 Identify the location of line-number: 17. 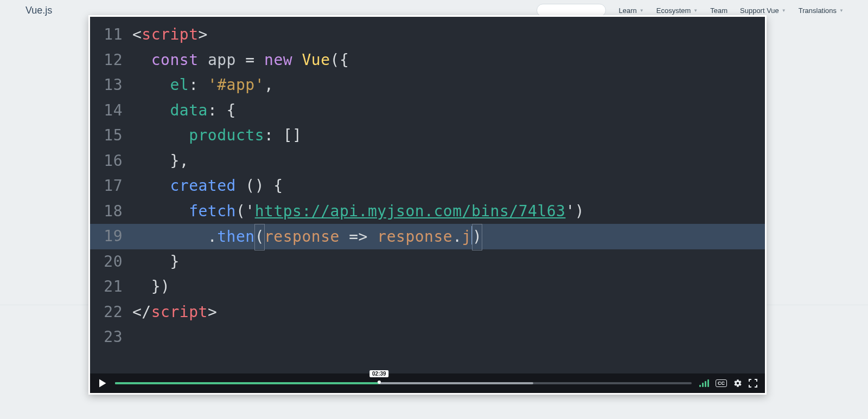
(111, 186).